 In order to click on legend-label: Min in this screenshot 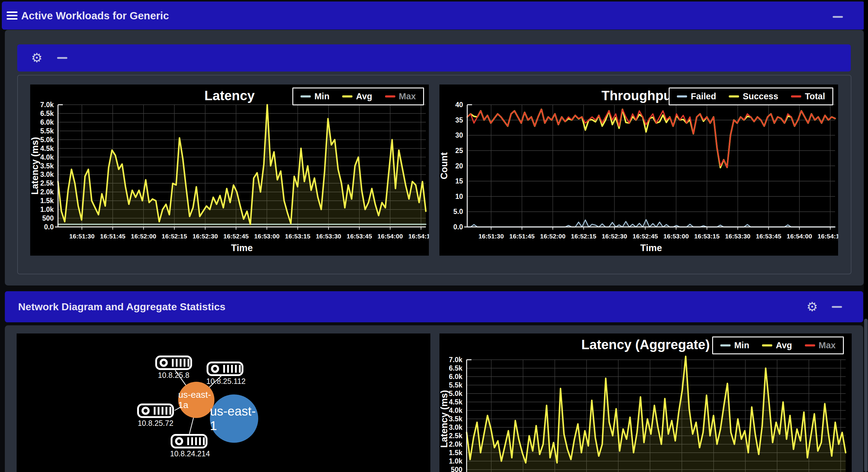, I will do `click(742, 345)`.